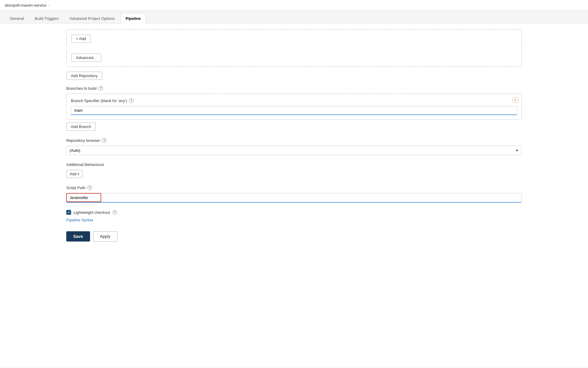 This screenshot has width=588, height=368. Describe the element at coordinates (294, 236) in the screenshot. I see `action-buttons: Save Apply` at that location.